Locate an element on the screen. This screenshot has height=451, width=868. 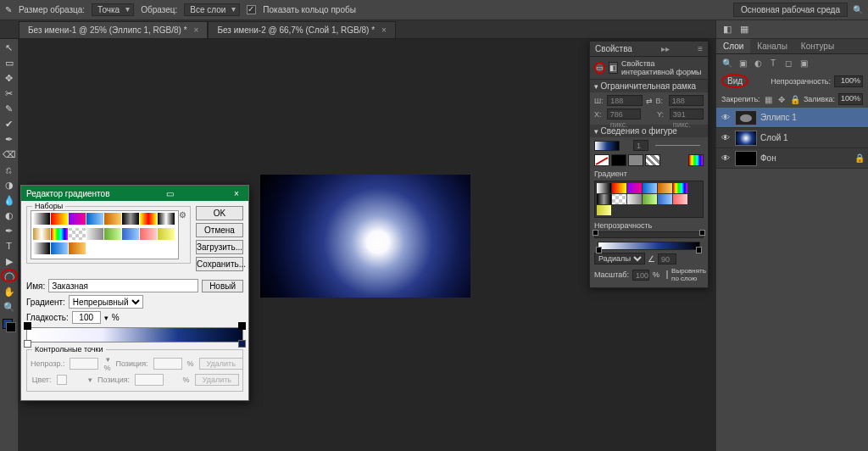
gradient-type-select: Непрерывный is located at coordinates (106, 302).